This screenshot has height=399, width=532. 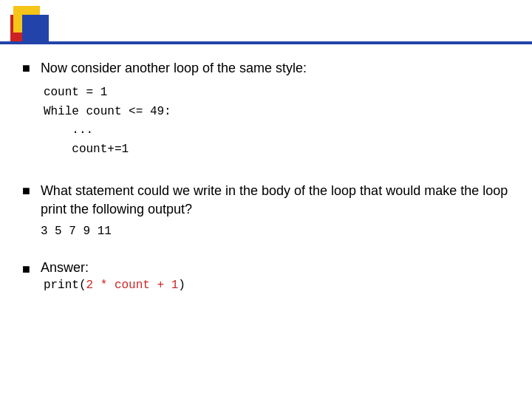 What do you see at coordinates (132, 285) in the screenshot?
I see `print-args: 2 * count + 1` at bounding box center [132, 285].